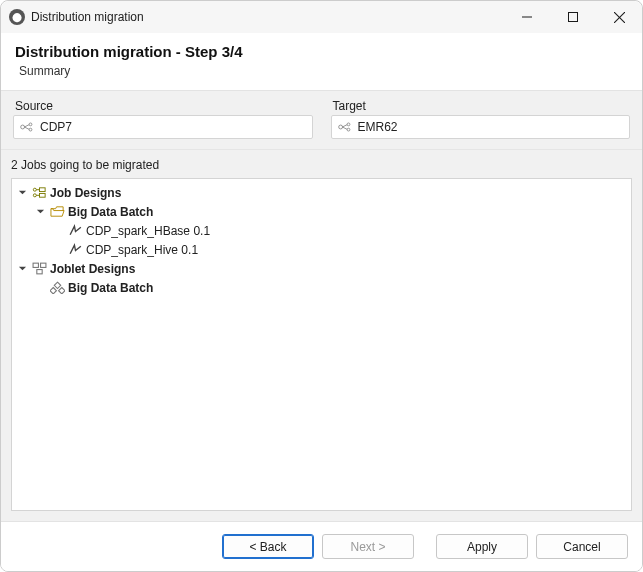 This screenshot has height=572, width=643. I want to click on page-title: Distribution migration - Step 3/4, so click(322, 52).